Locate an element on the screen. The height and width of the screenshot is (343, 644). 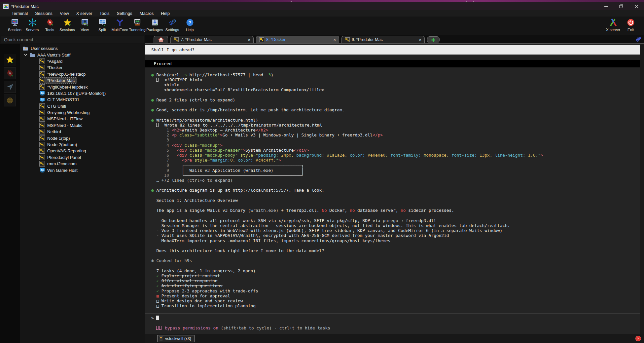
new-tab-button is located at coordinates (433, 40).